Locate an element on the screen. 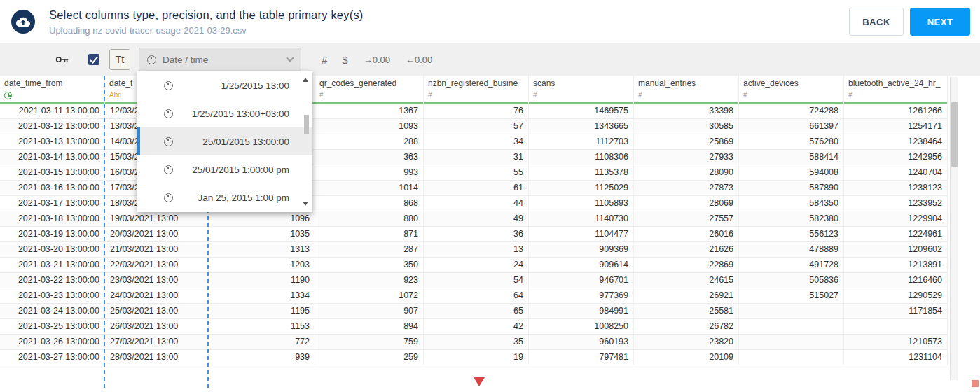  table-cell: 57 is located at coordinates (476, 126).